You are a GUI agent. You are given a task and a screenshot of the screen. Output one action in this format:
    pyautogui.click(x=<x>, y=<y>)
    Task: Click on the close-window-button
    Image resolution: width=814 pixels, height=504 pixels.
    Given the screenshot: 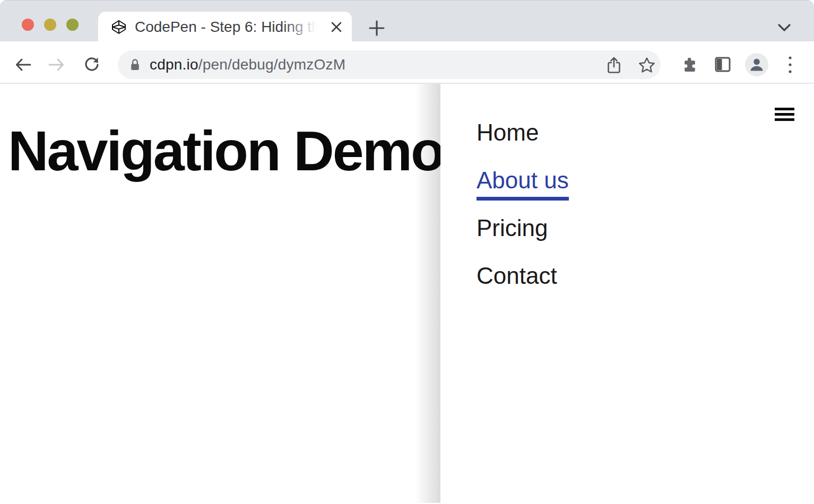 What is the action you would take?
    pyautogui.click(x=28, y=24)
    